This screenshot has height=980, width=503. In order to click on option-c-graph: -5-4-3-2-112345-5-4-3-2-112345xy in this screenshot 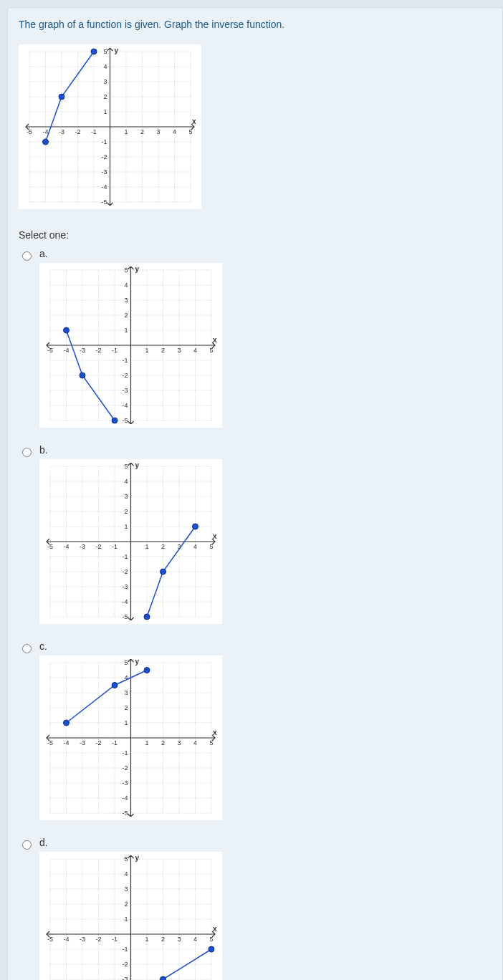, I will do `click(130, 738)`.